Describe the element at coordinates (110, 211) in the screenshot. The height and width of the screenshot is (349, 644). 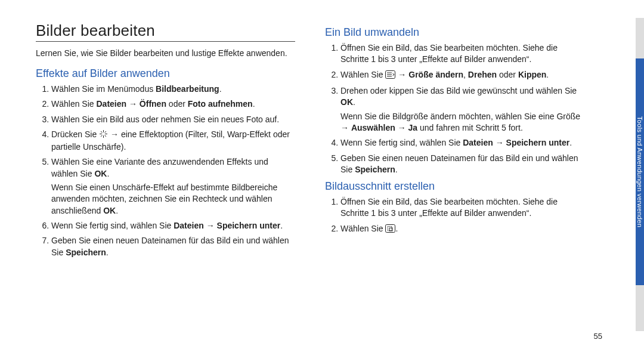
I see `note-bold: OK` at that location.